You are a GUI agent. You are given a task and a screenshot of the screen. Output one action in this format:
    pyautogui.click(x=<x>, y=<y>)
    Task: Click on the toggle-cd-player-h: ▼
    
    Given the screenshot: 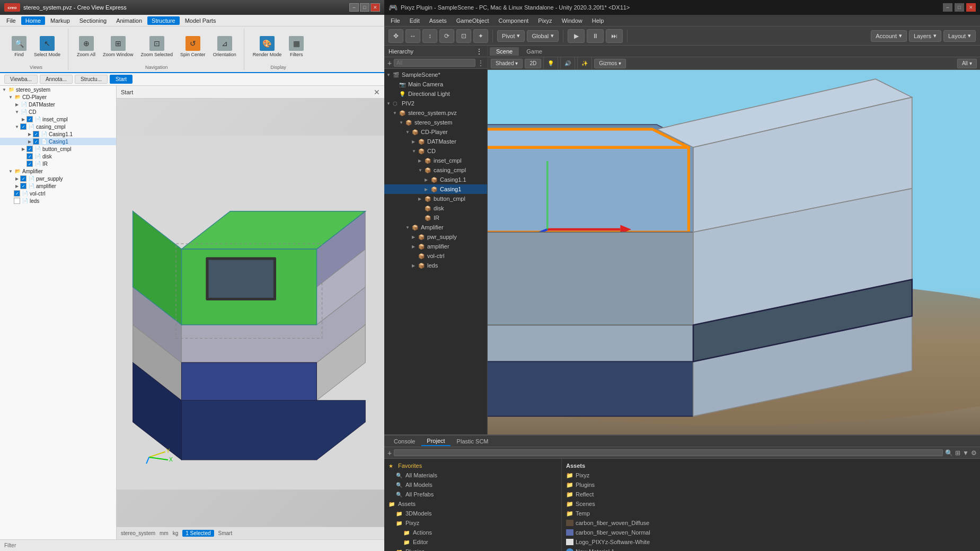 What is the action you would take?
    pyautogui.click(x=409, y=132)
    